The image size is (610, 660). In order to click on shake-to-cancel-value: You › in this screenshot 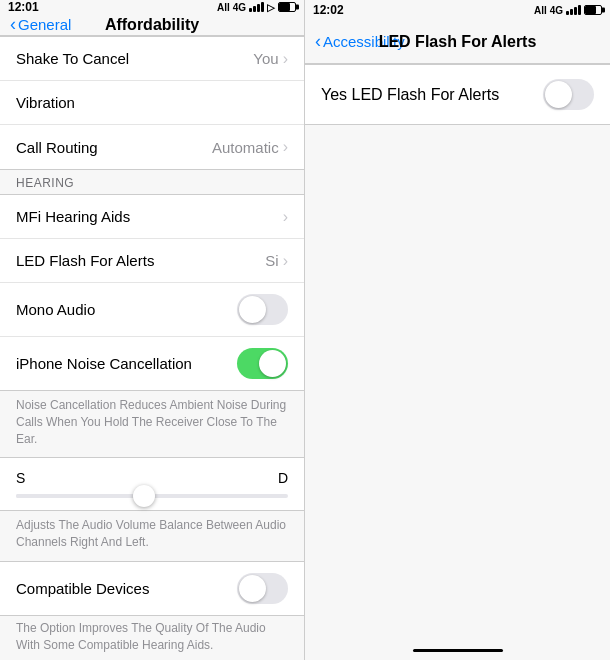, I will do `click(270, 59)`.